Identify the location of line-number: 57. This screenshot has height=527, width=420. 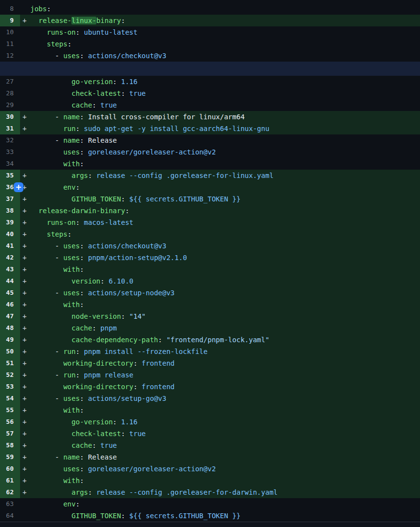
(10, 434).